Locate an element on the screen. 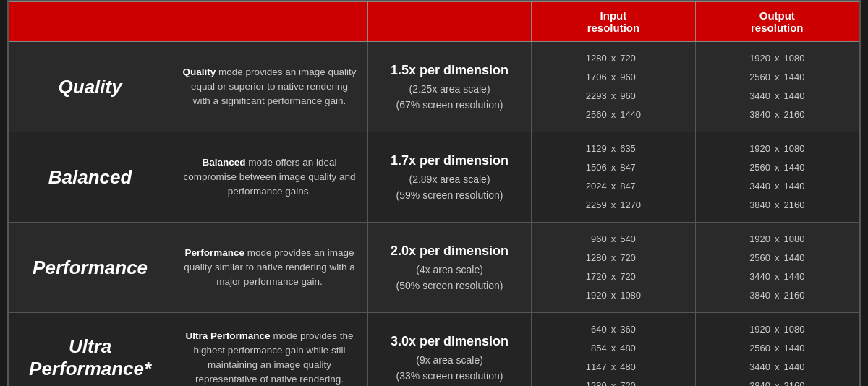 The image size is (868, 386). header-scale is located at coordinates (449, 22).